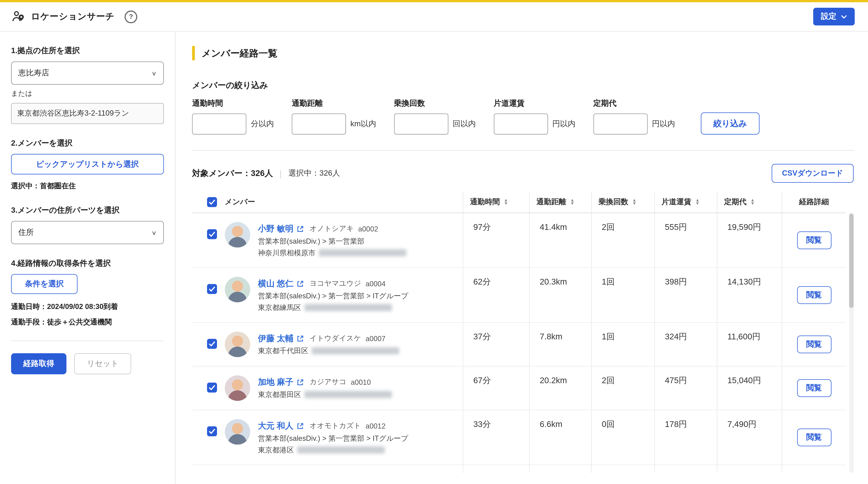 Image resolution: width=868 pixels, height=484 pixels. Describe the element at coordinates (686, 240) in the screenshot. I see `fare-cell: 555円` at that location.